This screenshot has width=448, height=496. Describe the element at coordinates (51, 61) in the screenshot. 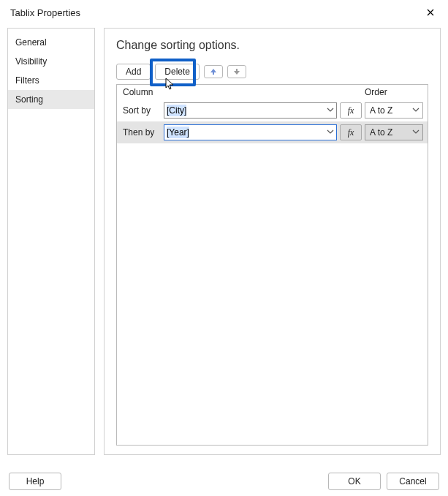

I see `sidebar-item-visibility: Visibility` at that location.